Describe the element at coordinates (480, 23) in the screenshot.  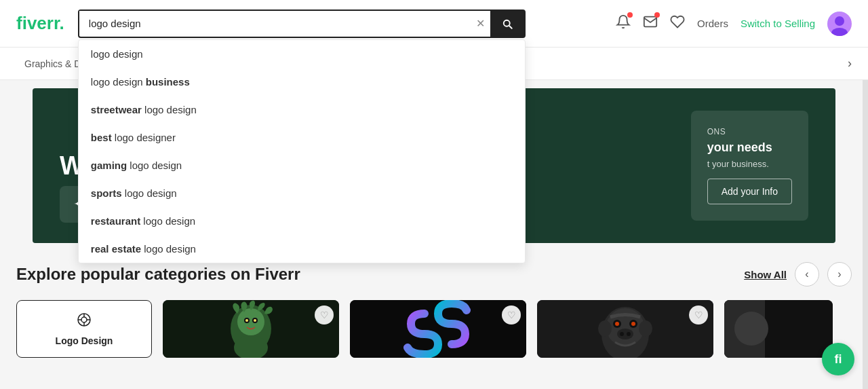
I see `clear-icon: ✕` at that location.